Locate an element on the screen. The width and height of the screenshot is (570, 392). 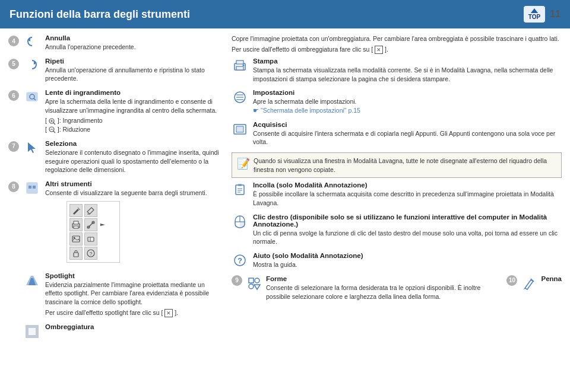
item-seleziona: 7 Seleziona Selezionare il contenuto dis… is located at coordinates (115, 157).